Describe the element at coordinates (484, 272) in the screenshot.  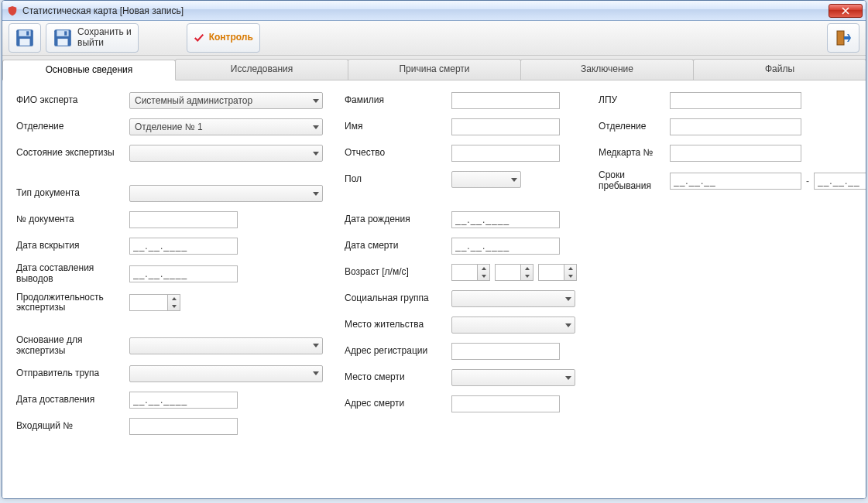
I see `age-years-spinner` at that location.